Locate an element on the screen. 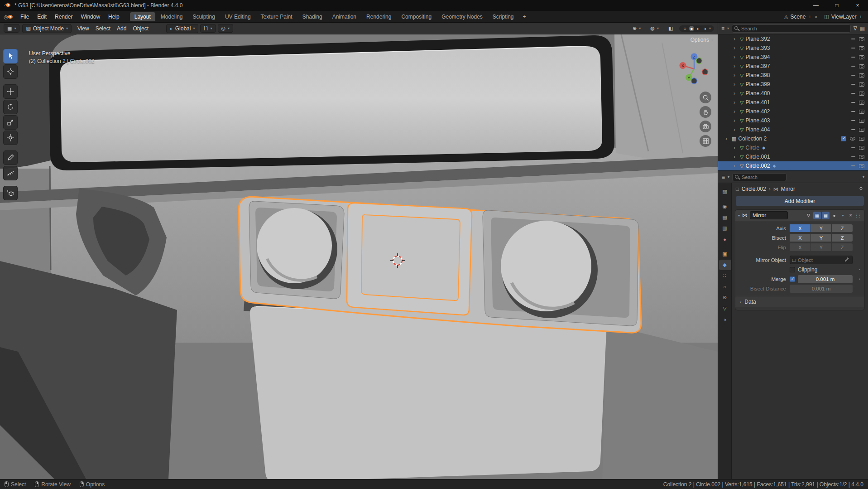  object-name: Plane.399 is located at coordinates (758, 84).